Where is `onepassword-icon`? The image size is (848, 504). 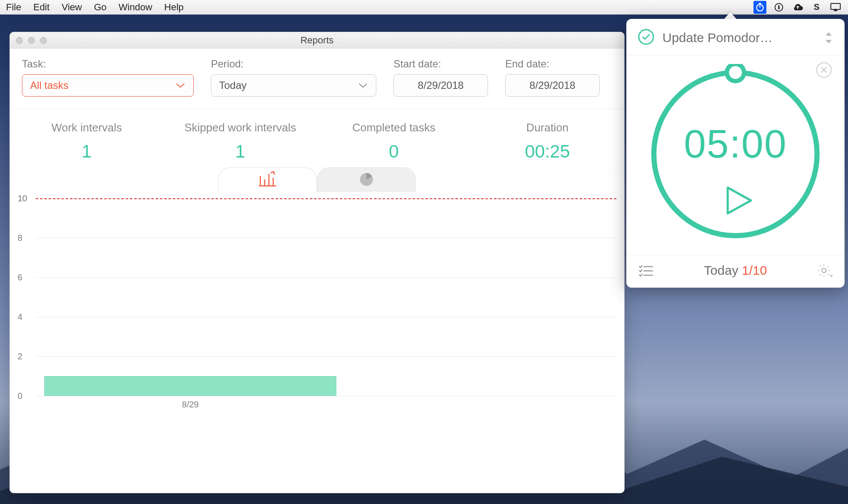 onepassword-icon is located at coordinates (779, 7).